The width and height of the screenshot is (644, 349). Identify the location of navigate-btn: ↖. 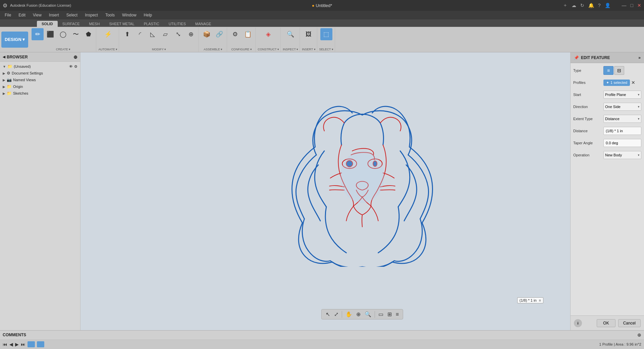
(328, 314).